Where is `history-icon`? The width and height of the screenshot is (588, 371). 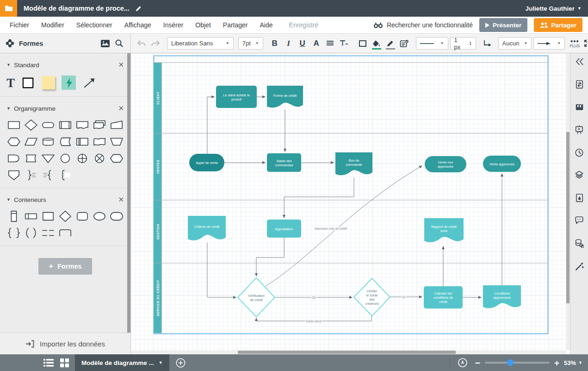 history-icon is located at coordinates (579, 152).